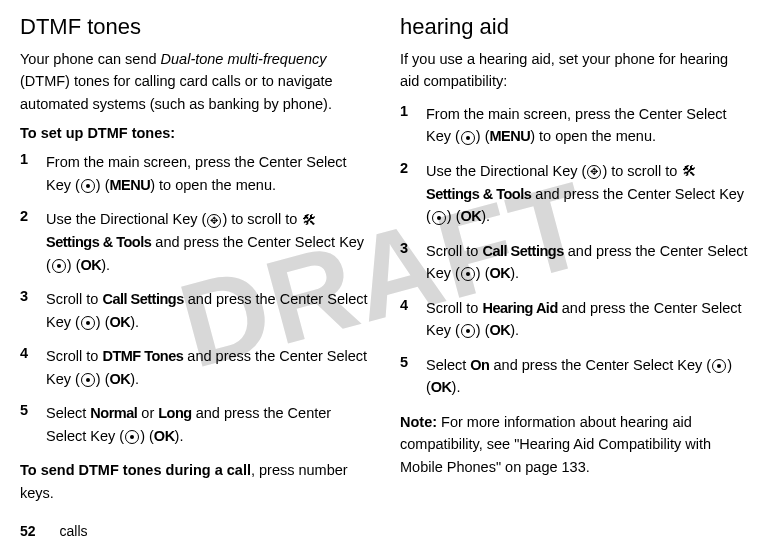 The width and height of the screenshot is (770, 547). I want to click on closing-bold: To send DTMF tones during a call, so click(136, 470).